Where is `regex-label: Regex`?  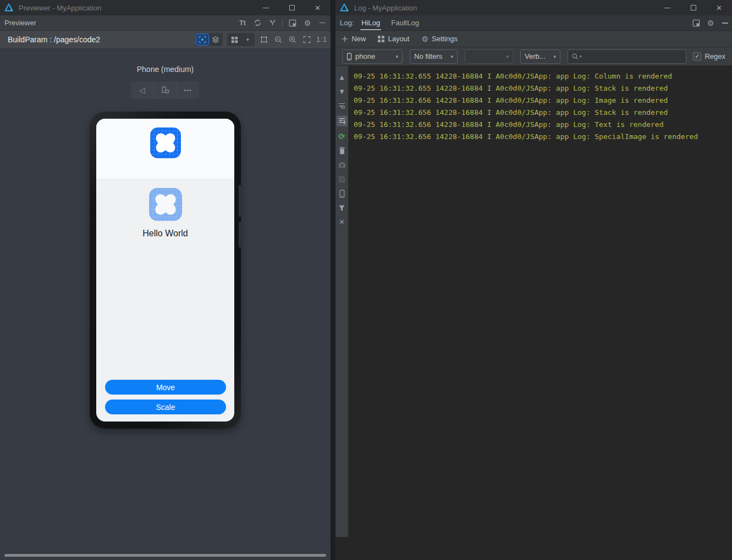 regex-label: Regex is located at coordinates (715, 56).